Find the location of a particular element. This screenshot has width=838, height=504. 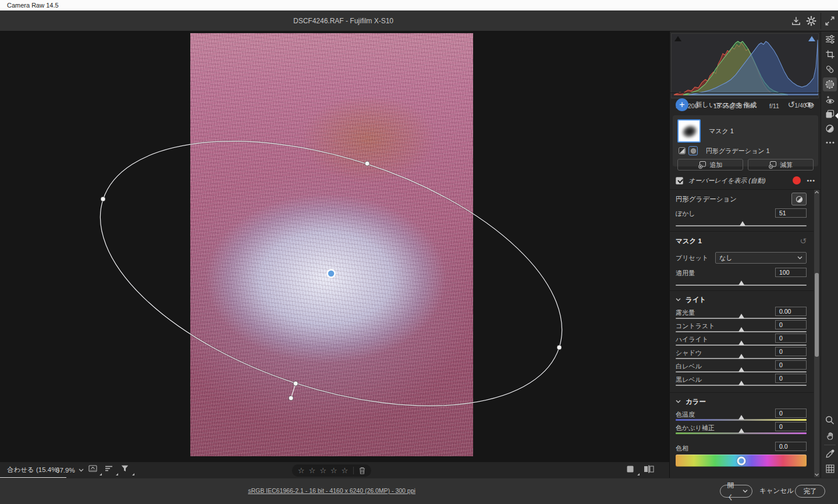

amount-value: 100 is located at coordinates (791, 272).